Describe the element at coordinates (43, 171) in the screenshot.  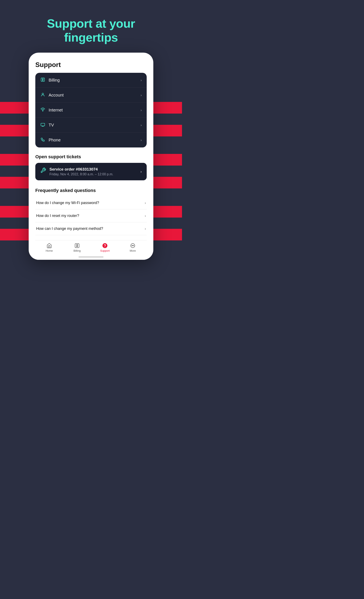
I see `wrench-icon` at that location.